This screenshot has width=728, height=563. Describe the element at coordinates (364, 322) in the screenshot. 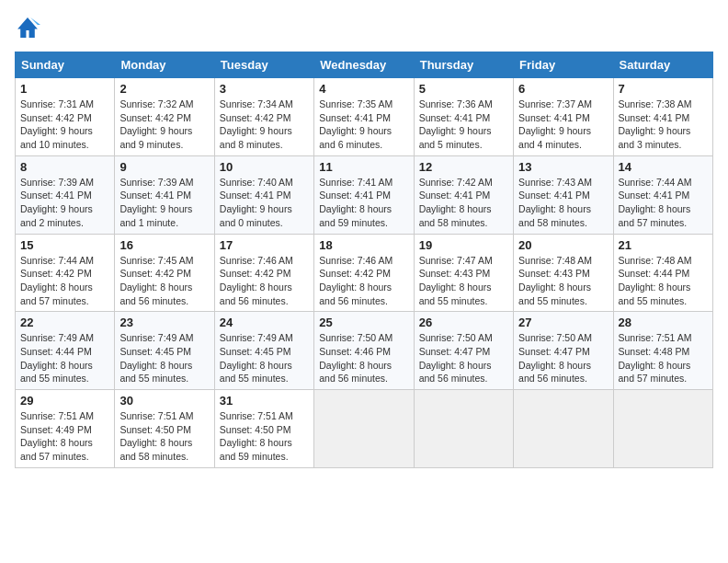

I see `day-number: 25` at that location.